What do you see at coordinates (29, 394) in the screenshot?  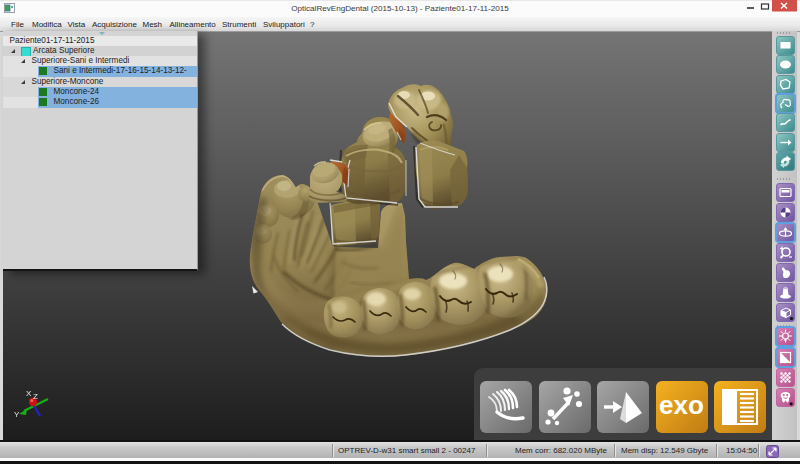 I see `svg-text: X` at bounding box center [29, 394].